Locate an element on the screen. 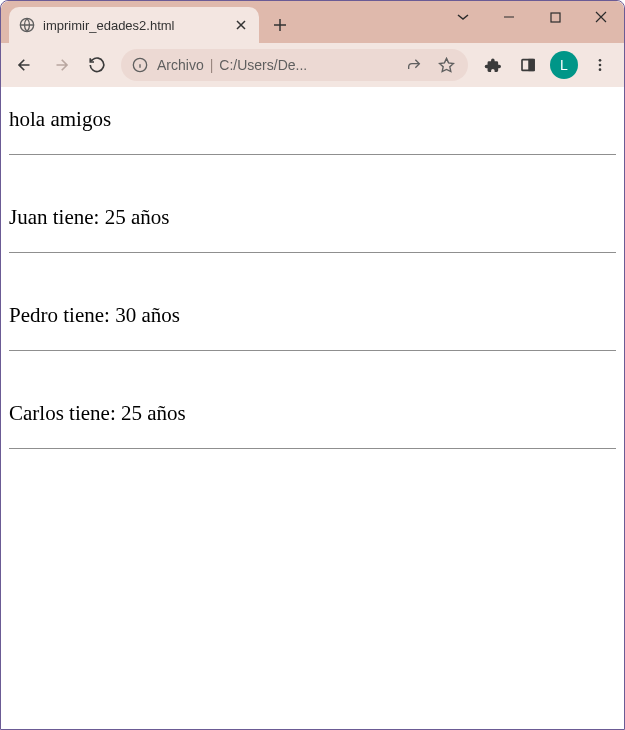  share-icon is located at coordinates (414, 65).